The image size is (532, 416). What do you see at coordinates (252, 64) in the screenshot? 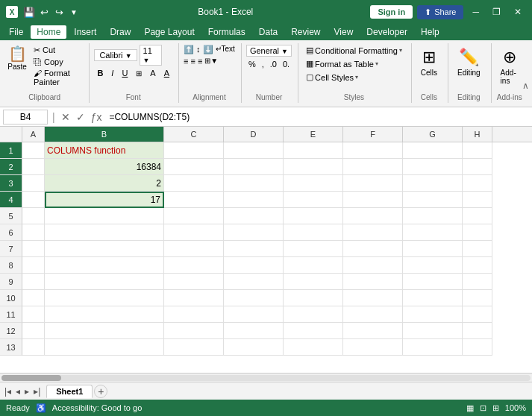
I see `percent-button: %` at bounding box center [252, 64].